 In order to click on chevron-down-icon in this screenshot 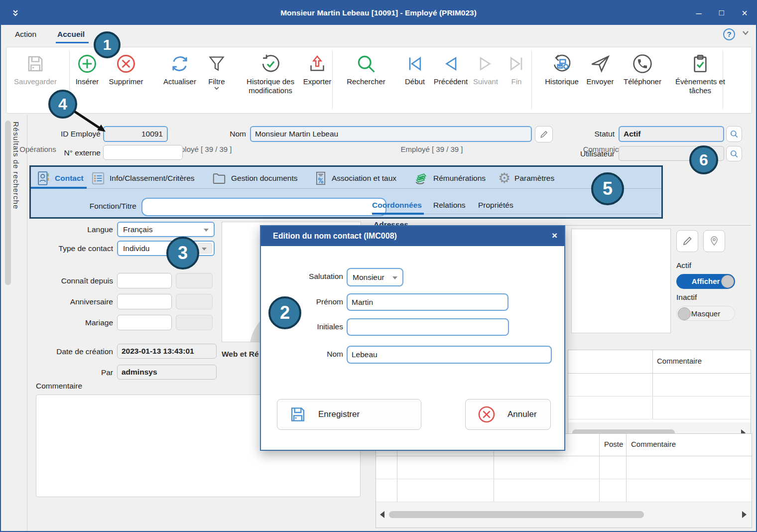, I will do `click(746, 33)`.